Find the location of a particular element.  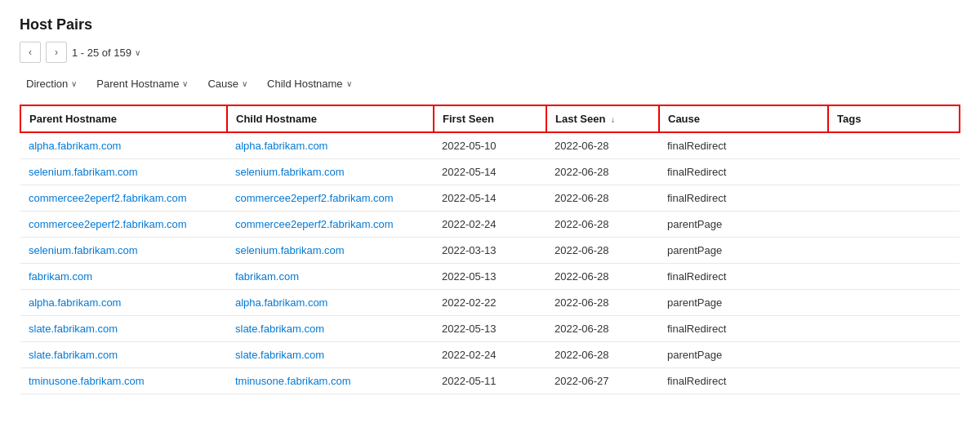

col-header-child-hostname: Child Hostname is located at coordinates (330, 119).